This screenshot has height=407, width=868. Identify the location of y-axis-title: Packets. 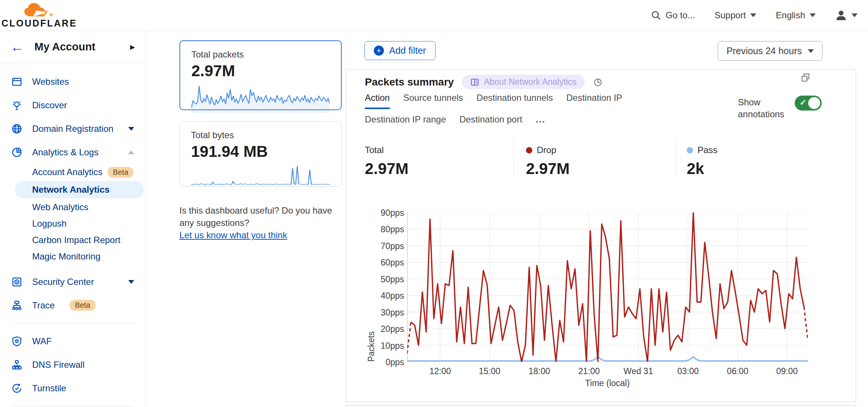
(372, 287).